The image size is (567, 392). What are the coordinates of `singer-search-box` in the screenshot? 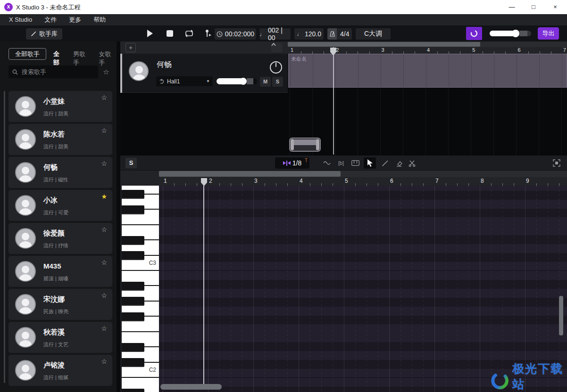 It's located at (53, 72).